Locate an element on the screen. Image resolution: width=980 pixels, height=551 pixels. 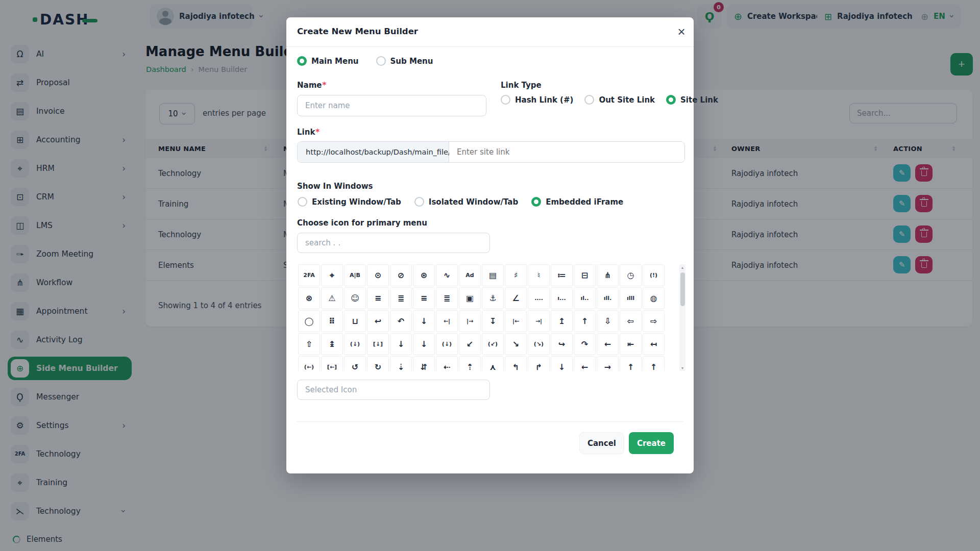
icon-cell: ⊙ is located at coordinates (378, 276).